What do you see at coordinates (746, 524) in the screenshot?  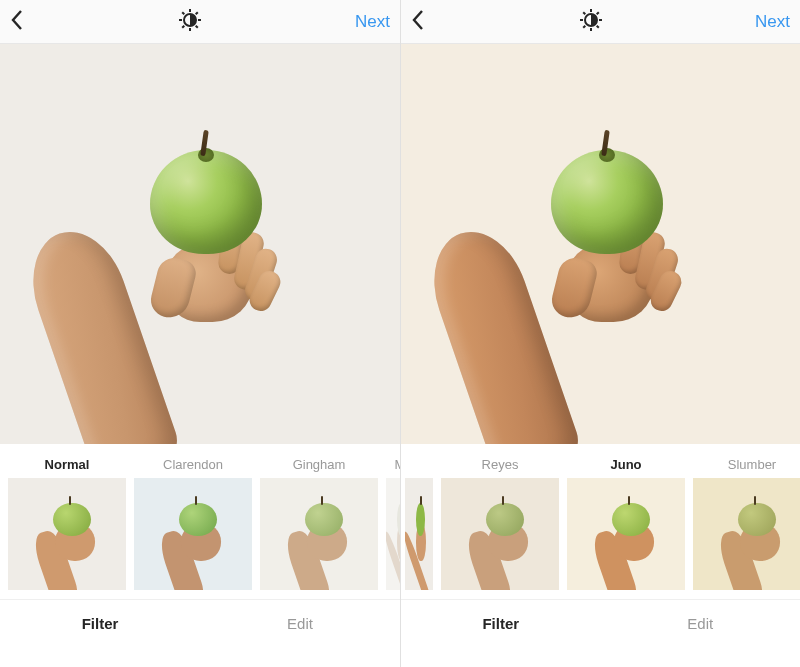 I see `filter-slumber: Slumber` at bounding box center [746, 524].